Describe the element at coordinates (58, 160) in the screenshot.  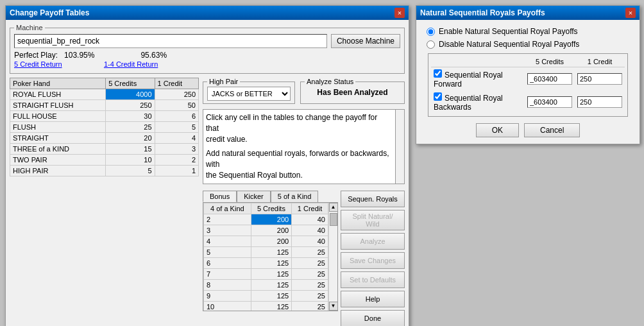
I see `payoff-cell: TWO PAIR` at that location.